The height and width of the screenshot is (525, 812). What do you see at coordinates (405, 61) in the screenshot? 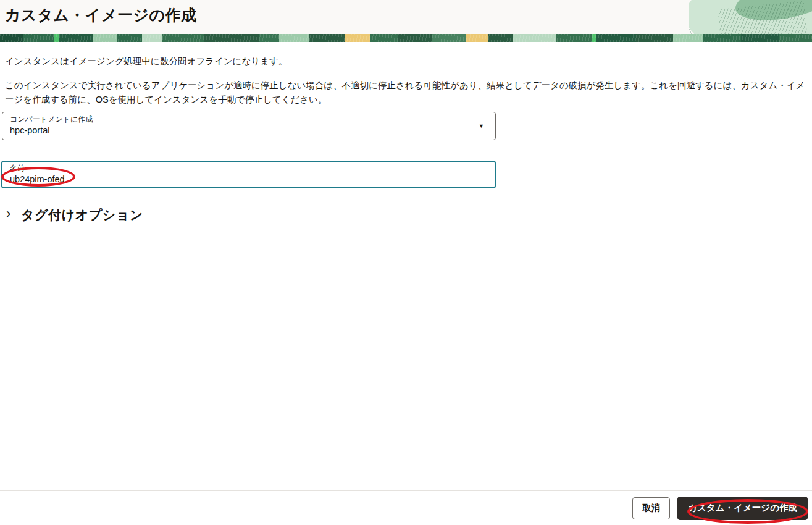
I see `offline-warning-text: インスタンスはイメージング処理中に数分間オフラインになります。` at bounding box center [405, 61].